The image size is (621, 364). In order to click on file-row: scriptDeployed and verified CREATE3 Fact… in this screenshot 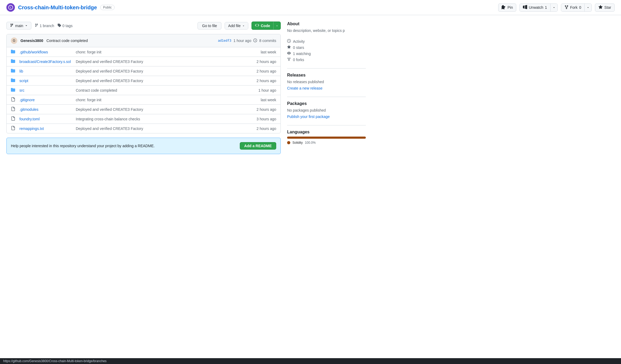, I will do `click(144, 81)`.